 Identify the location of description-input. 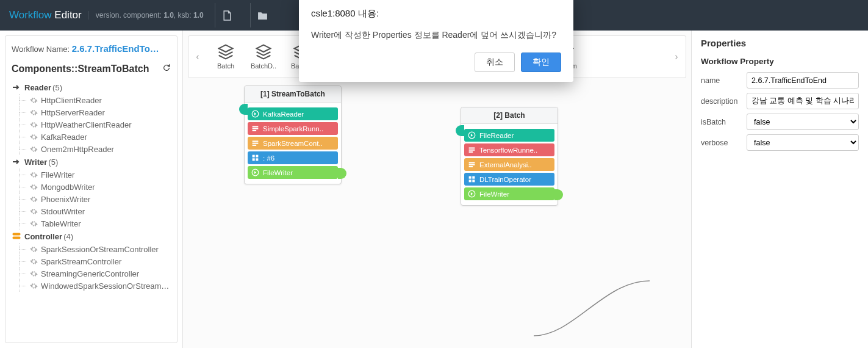
(803, 101).